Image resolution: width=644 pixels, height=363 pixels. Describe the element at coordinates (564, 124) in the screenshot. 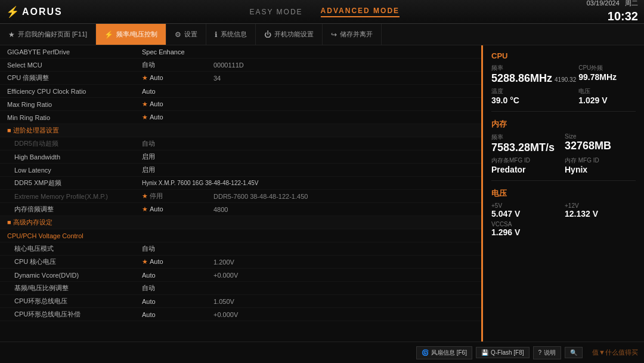

I see `mem-title: 内存` at that location.